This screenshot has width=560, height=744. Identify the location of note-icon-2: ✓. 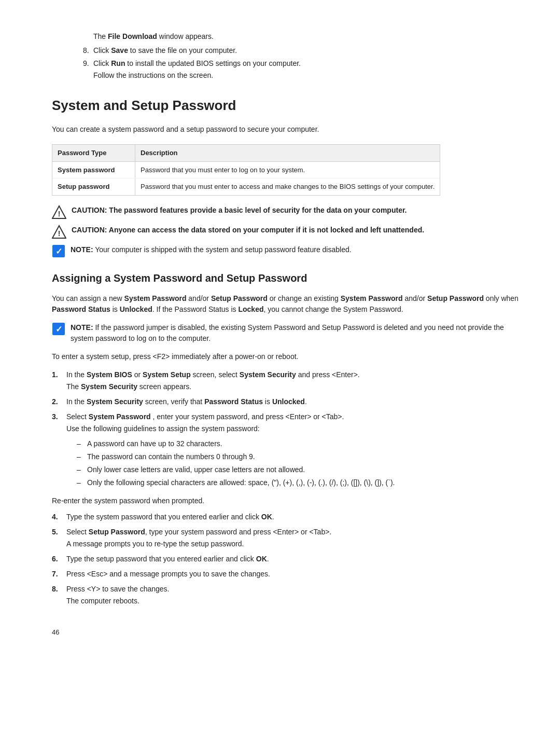
(59, 329).